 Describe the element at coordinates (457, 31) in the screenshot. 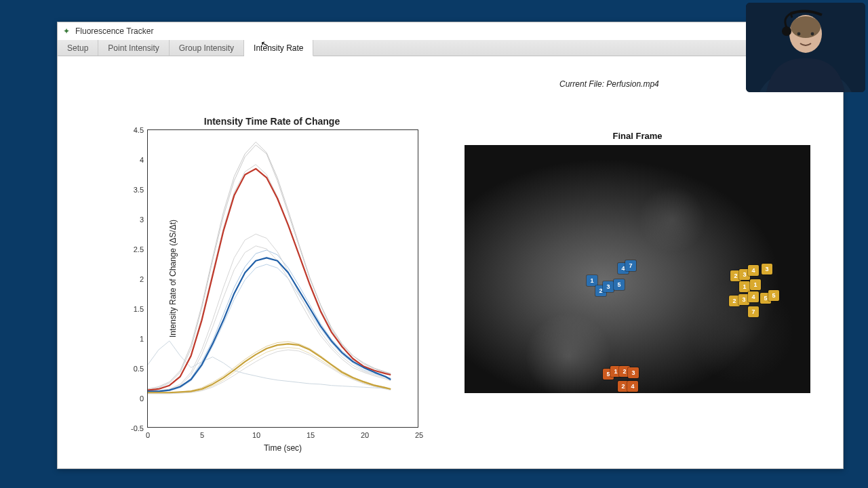

I see `window-title: Fluorescence Tracker` at that location.